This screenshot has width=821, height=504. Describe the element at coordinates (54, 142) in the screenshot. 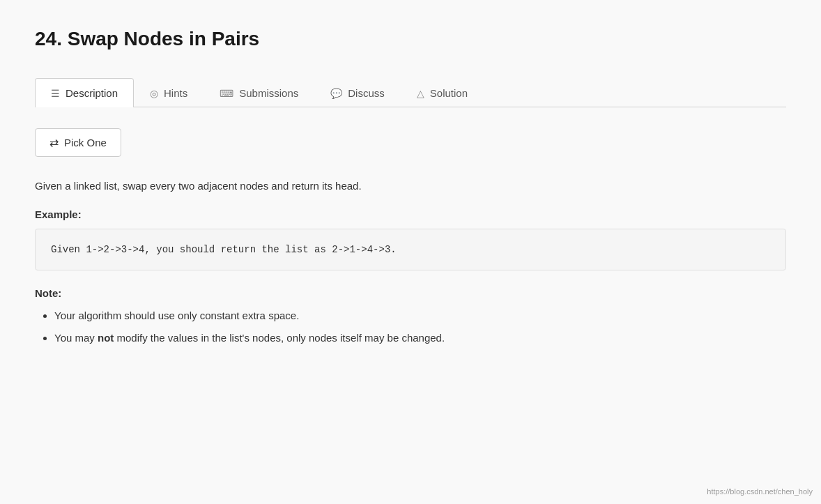

I see `shuffle-icon: ⇄` at that location.